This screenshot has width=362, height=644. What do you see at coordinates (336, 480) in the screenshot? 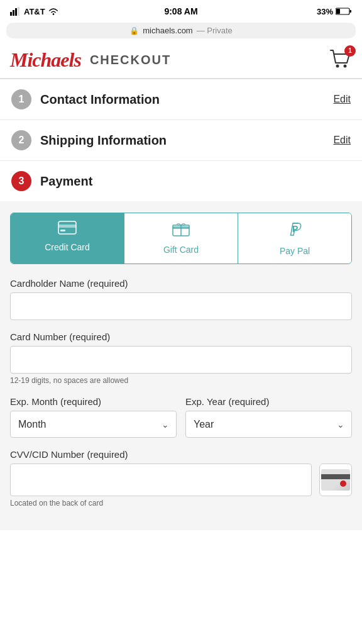
I see `cvv-card-icon` at bounding box center [336, 480].